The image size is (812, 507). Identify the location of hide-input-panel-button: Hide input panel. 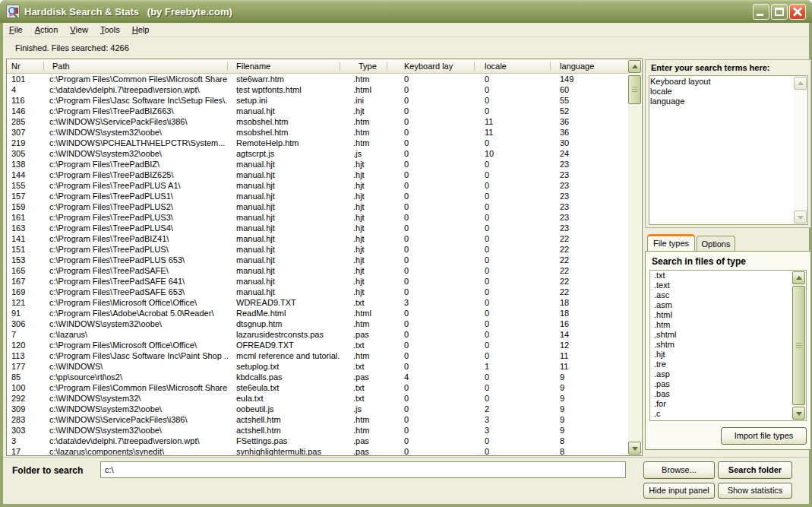
(679, 491).